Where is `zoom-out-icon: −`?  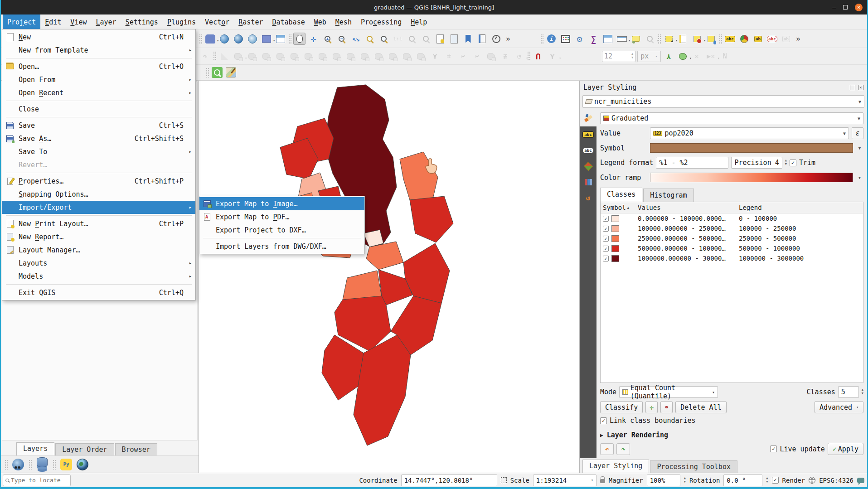 zoom-out-icon: − is located at coordinates (342, 39).